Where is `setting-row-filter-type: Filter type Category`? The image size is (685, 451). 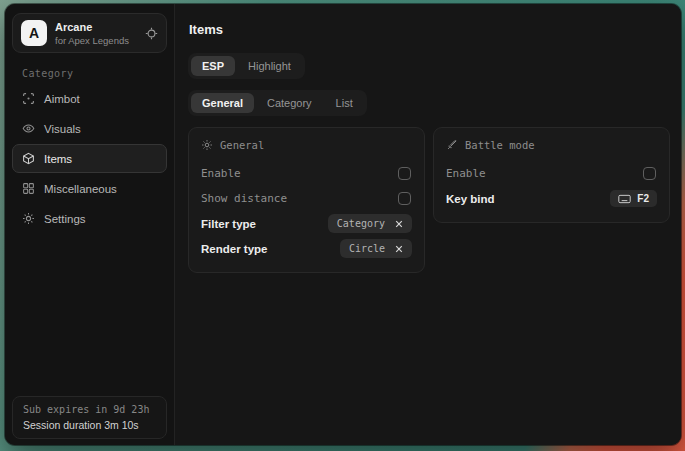
setting-row-filter-type: Filter type Category is located at coordinates (306, 224).